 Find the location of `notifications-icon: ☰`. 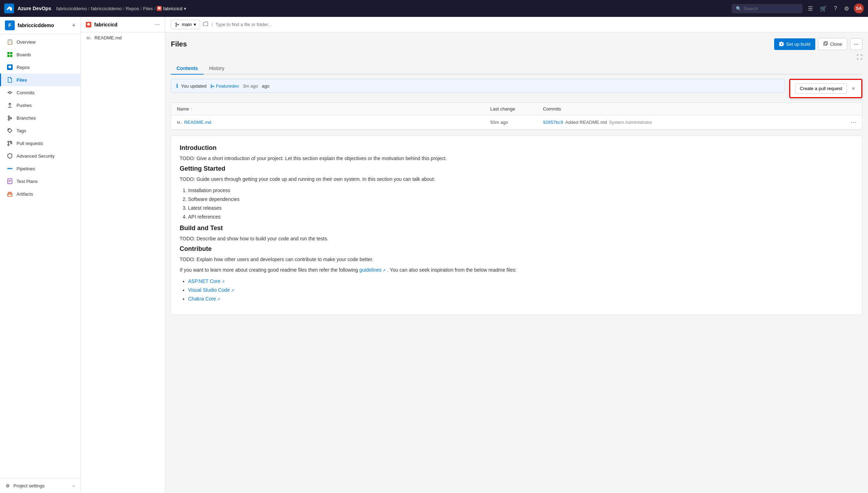

notifications-icon: ☰ is located at coordinates (810, 8).